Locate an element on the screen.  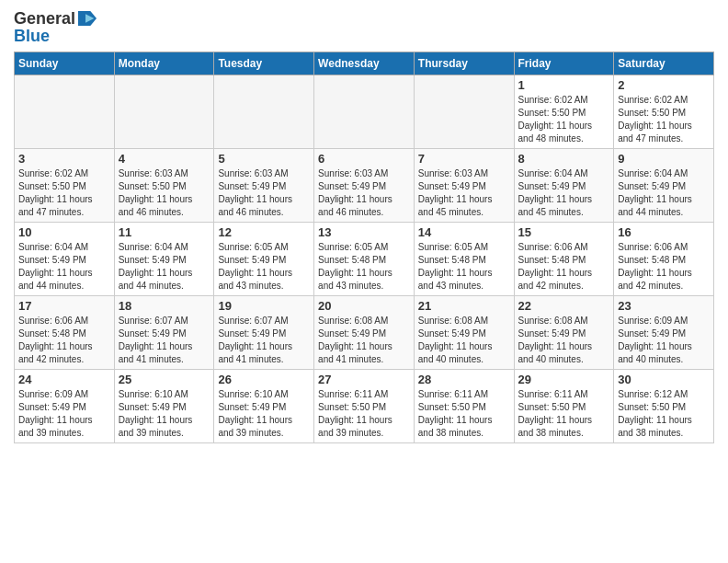
logo-arrow-icon is located at coordinates (87, 18).